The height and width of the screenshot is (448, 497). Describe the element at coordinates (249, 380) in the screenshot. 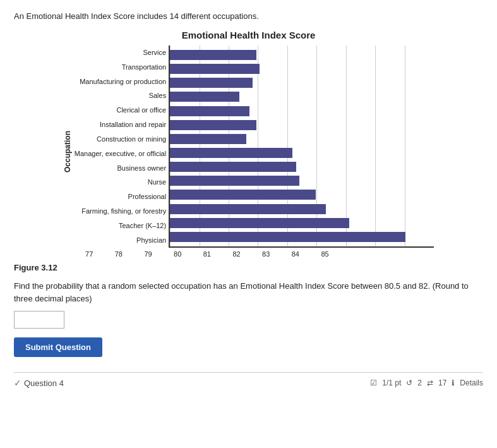

I see `footer-bar: ✓ Question 4 ☑ 1/1 pt ↺ 2 ⇄ 17 ℹ Details` at that location.